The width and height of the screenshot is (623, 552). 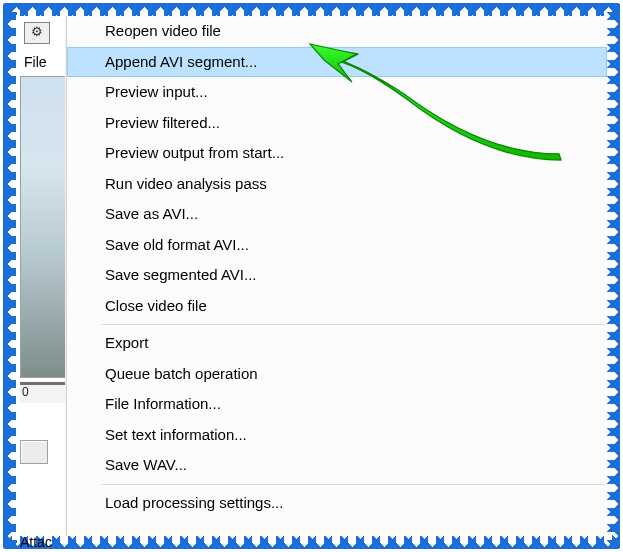 What do you see at coordinates (337, 436) in the screenshot?
I see `menu-item-set-text-information: Set text information...` at bounding box center [337, 436].